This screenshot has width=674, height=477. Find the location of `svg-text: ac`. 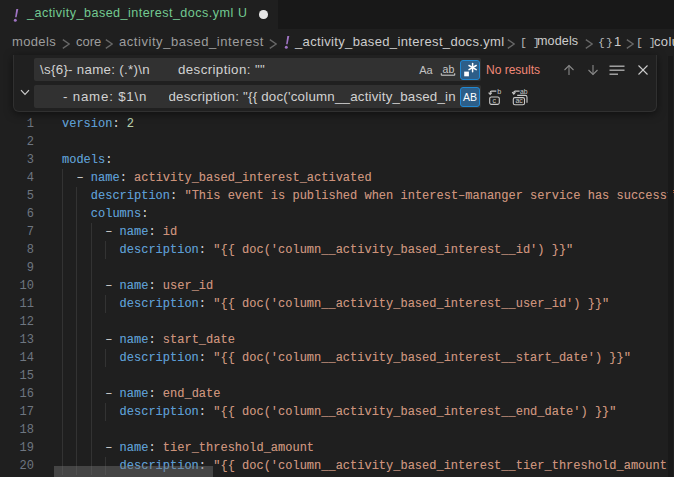

svg-text: ac is located at coordinates (519, 100).